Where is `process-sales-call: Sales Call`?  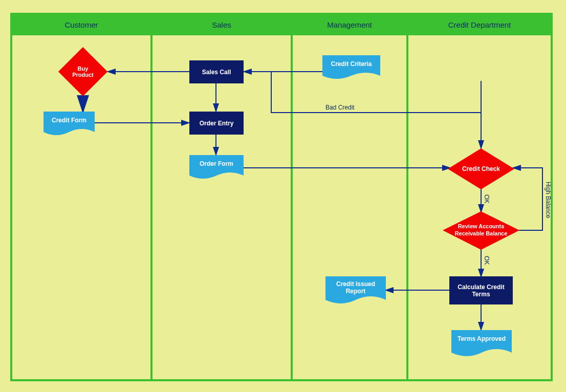
process-sales-call: Sales Call is located at coordinates (216, 72).